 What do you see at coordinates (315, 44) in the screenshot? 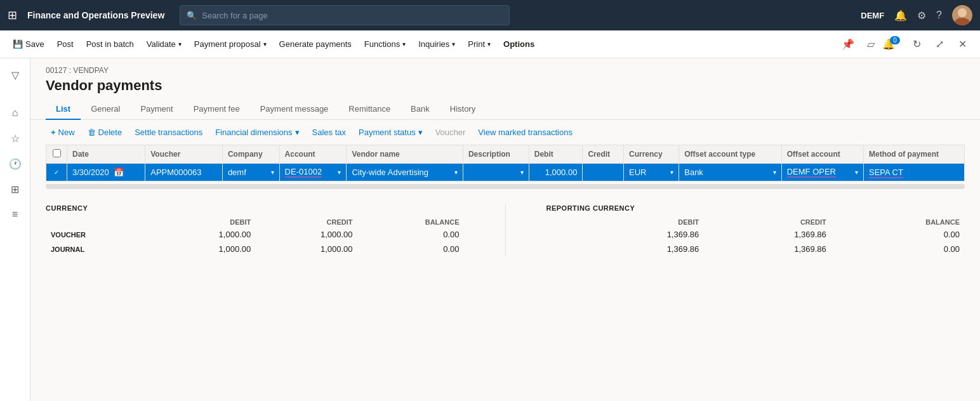
I see `generate-payments-button: Generate payments` at bounding box center [315, 44].